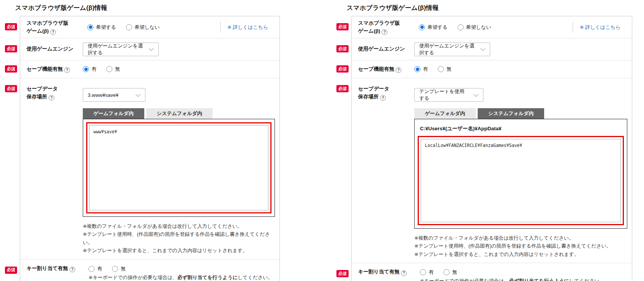 This screenshot has width=644, height=281. What do you see at coordinates (433, 69) in the screenshot?
I see `save-feature-radio-group: 有 無` at bounding box center [433, 69].